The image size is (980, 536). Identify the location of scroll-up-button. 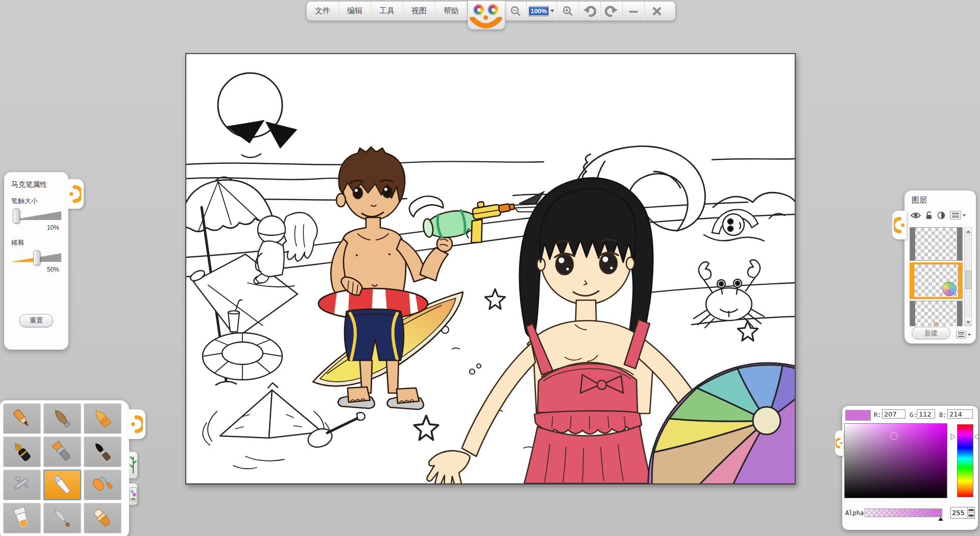
(968, 231).